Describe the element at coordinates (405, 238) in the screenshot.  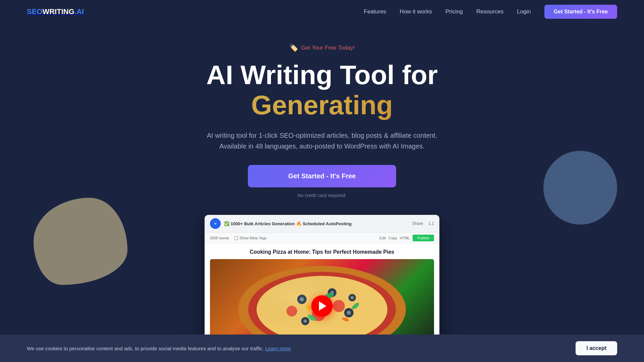
I see `html-button: HTML` at that location.